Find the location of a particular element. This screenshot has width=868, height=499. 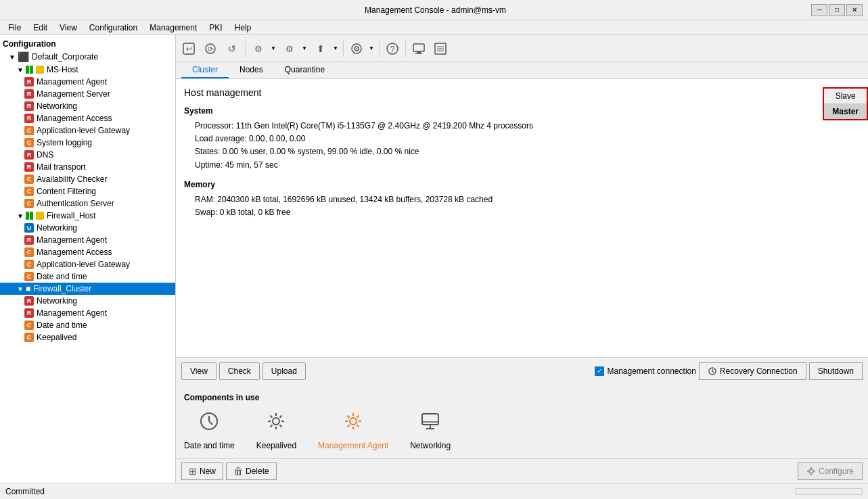

shutdown-button: Shutdown is located at coordinates (836, 371).